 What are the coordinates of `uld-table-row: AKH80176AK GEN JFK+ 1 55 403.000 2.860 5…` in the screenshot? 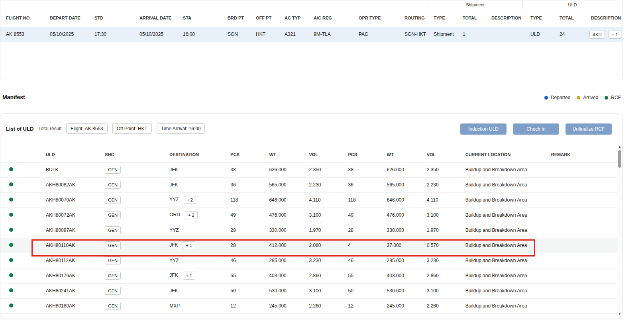 It's located at (309, 276).